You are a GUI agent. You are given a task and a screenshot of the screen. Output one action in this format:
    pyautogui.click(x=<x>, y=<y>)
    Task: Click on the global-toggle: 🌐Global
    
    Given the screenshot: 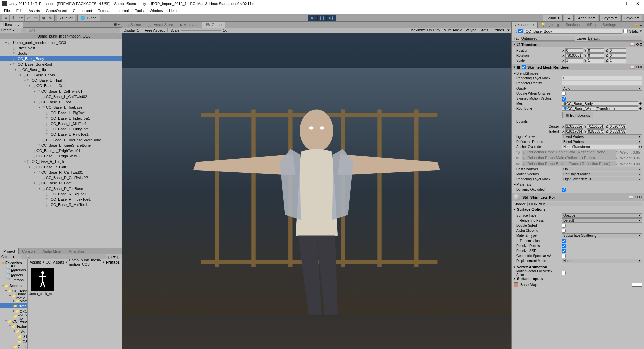 What is the action you would take?
    pyautogui.click(x=89, y=18)
    